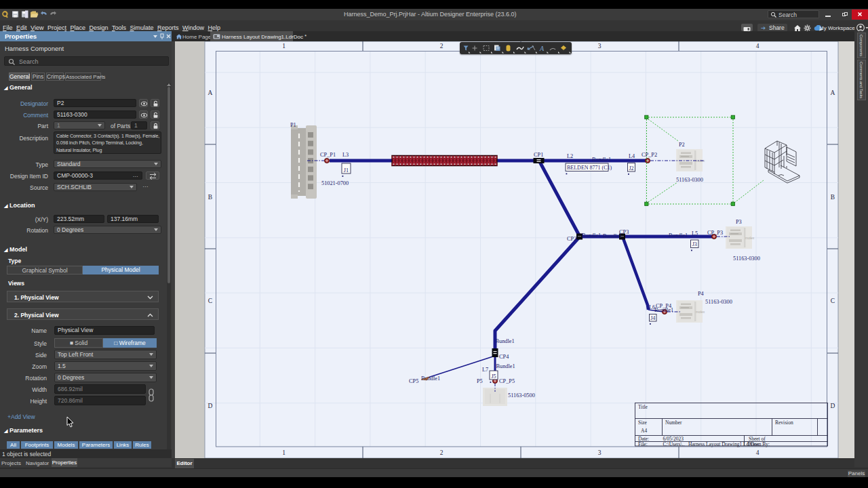 This screenshot has width=868, height=488. What do you see at coordinates (632, 156) in the screenshot?
I see `svg-text: L4` at bounding box center [632, 156].